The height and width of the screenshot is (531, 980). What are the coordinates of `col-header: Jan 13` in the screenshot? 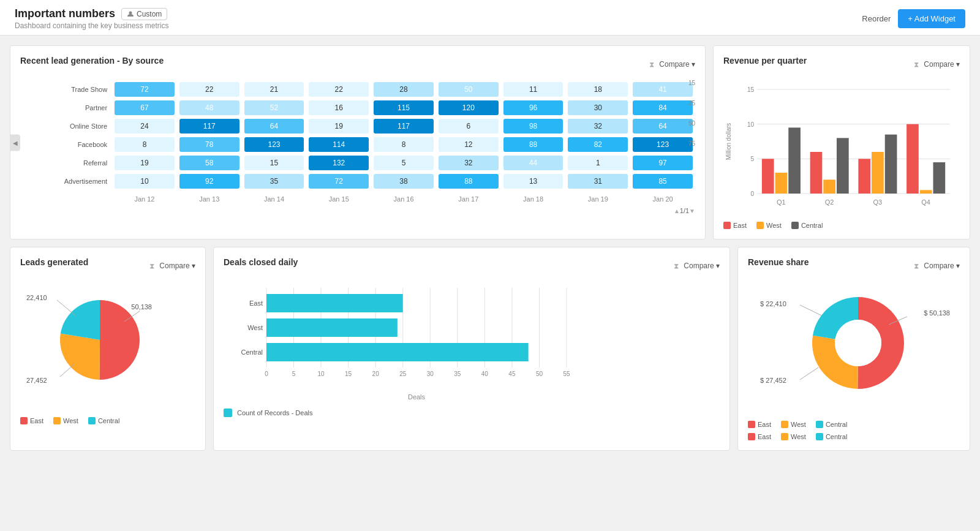 It's located at (209, 197).